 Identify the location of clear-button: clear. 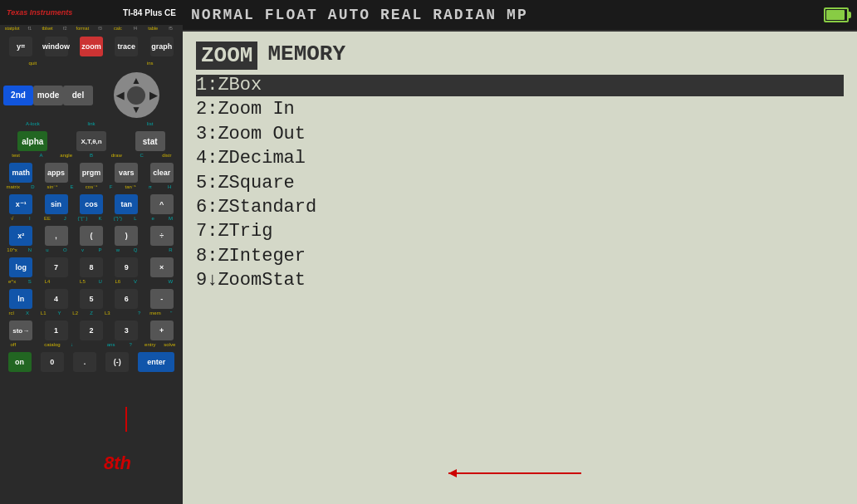
(162, 173).